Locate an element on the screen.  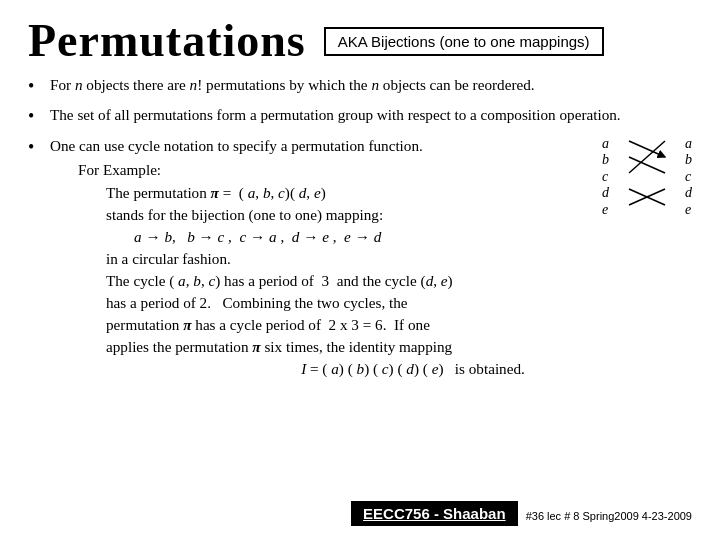
diagram-left-col: a b c d e is located at coordinates (606, 177).